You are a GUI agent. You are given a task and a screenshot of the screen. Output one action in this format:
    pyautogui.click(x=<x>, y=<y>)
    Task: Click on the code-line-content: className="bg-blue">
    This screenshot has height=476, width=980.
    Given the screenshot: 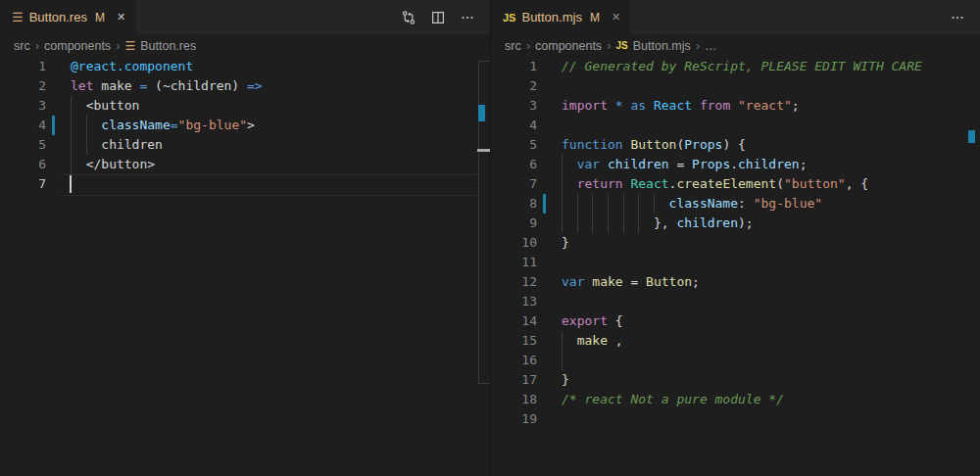 What is the action you would take?
    pyautogui.click(x=280, y=125)
    